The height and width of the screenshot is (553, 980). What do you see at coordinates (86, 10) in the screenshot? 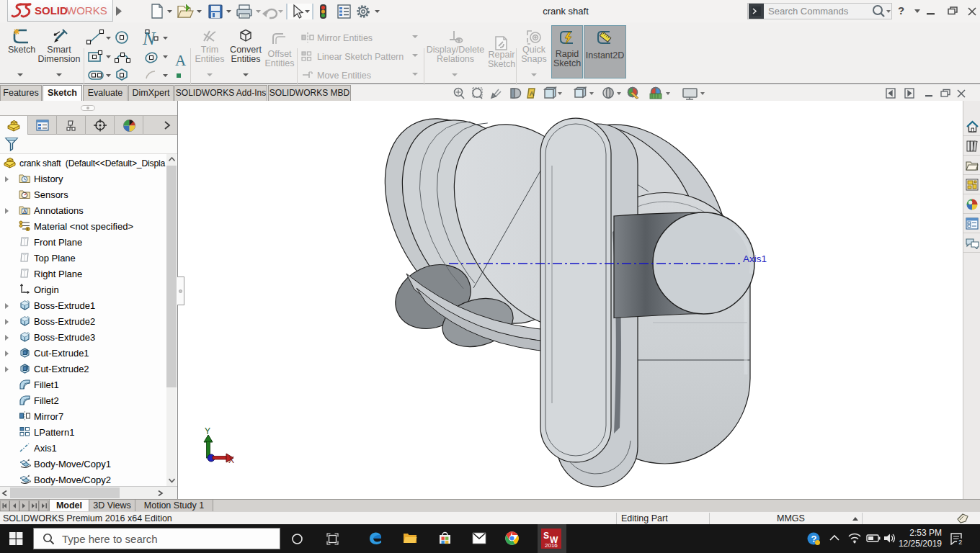
I see `svg-text: WORKS` at bounding box center [86, 10].